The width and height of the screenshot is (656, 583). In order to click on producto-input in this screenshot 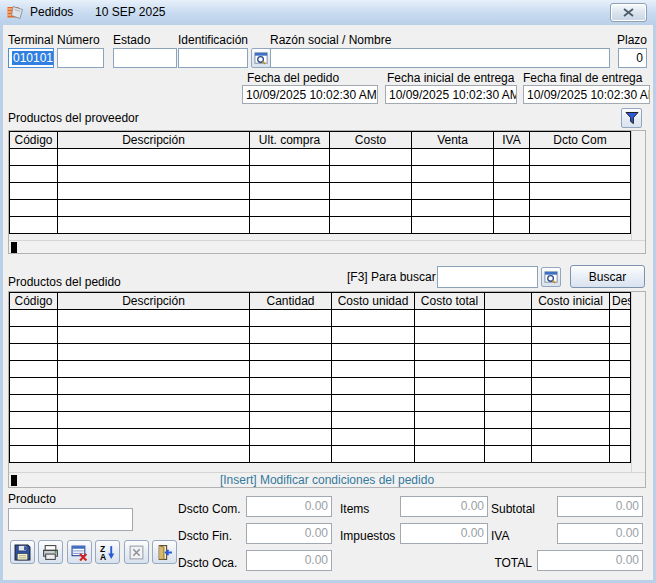, I will do `click(70, 520)`.